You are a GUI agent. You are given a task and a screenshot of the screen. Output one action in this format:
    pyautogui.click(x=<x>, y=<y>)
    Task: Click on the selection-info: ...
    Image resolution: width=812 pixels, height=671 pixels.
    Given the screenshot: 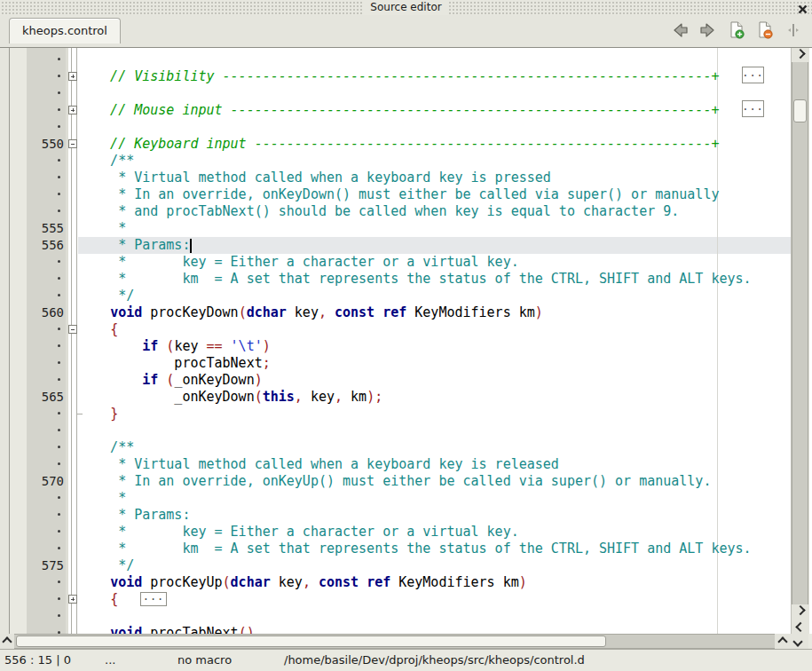 What is the action you would take?
    pyautogui.click(x=110, y=660)
    